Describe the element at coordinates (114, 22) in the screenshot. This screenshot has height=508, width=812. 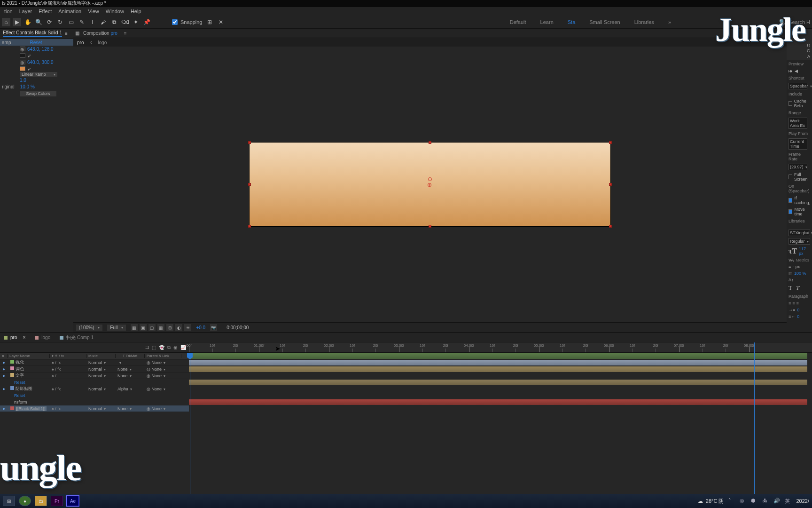
I see `clone-tool-icon: ⧉` at that location.